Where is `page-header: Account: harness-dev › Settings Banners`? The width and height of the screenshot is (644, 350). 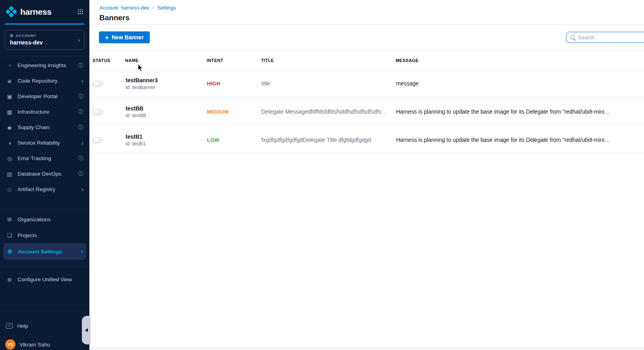 page-header: Account: harness-dev › Settings Banners is located at coordinates (367, 12).